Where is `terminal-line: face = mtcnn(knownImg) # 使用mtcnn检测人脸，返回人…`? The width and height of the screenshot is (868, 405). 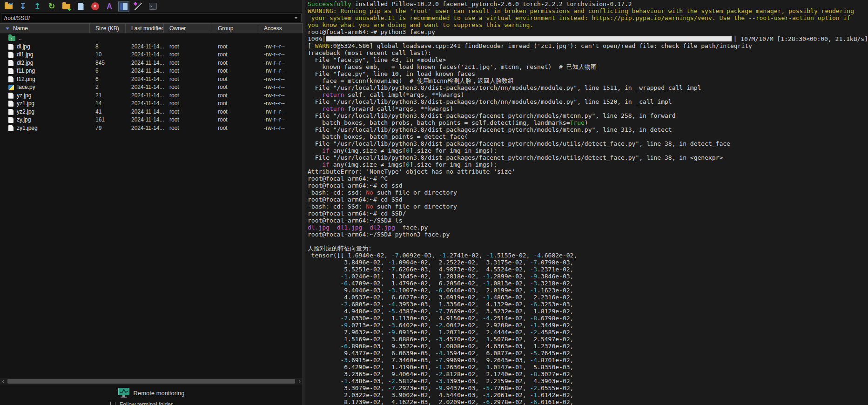 terminal-line: face = mtcnn(knownImg) # 使用mtcnn检测人脸，返回人… is located at coordinates (588, 81).